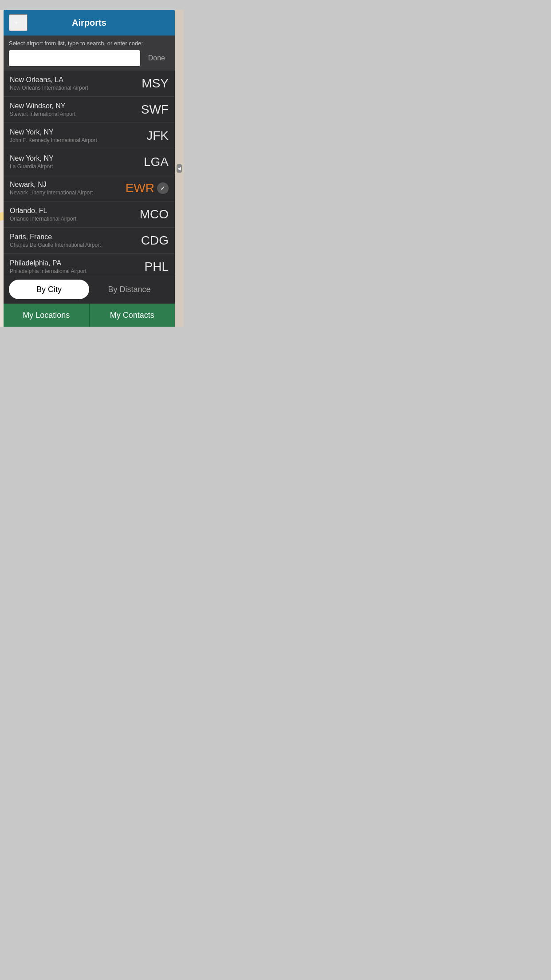 Image resolution: width=551 pixels, height=980 pixels. I want to click on airport-name: Orlando International Airport, so click(74, 219).